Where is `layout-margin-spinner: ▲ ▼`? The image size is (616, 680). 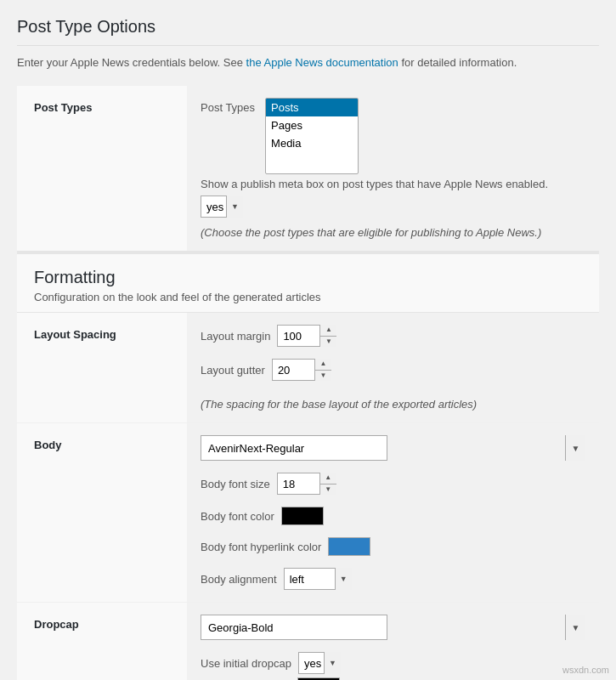
layout-margin-spinner: ▲ ▼ is located at coordinates (328, 336).